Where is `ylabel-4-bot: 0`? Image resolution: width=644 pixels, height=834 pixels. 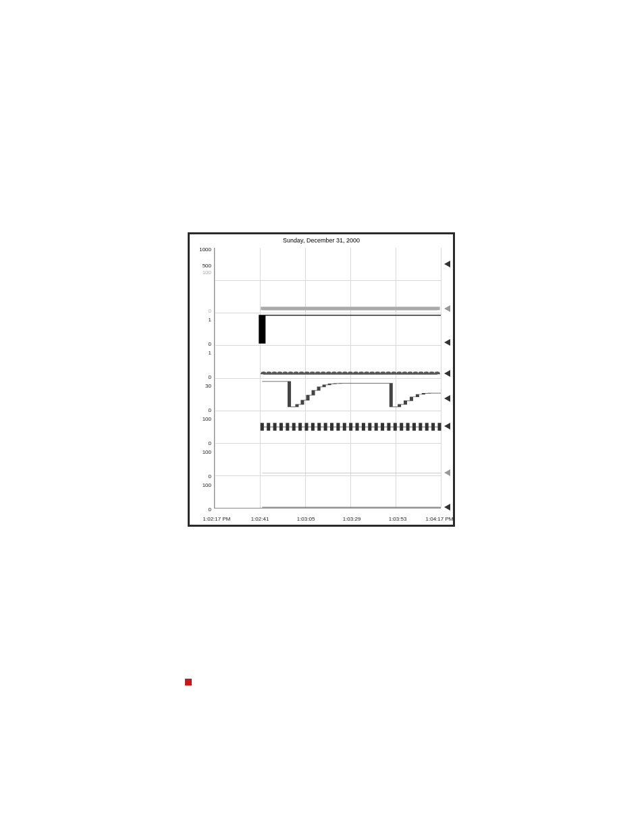
ylabel-4-bot: 0 is located at coordinates (201, 377).